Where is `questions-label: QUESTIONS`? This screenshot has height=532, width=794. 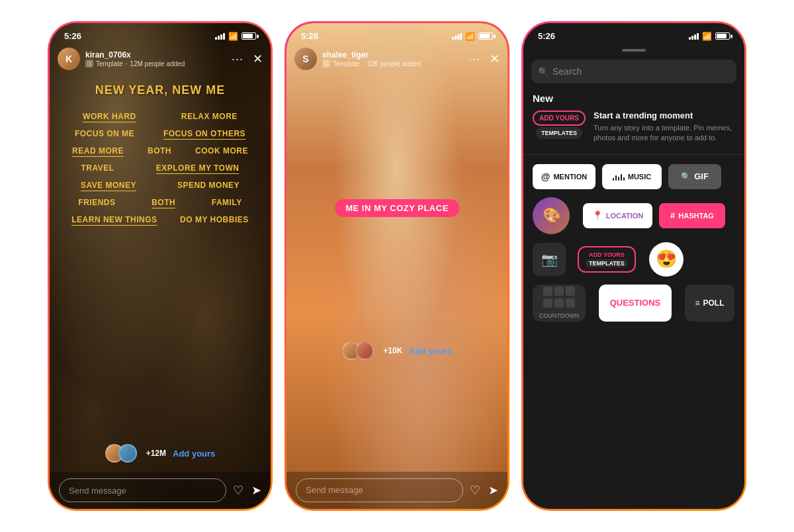 questions-label: QUESTIONS is located at coordinates (635, 303).